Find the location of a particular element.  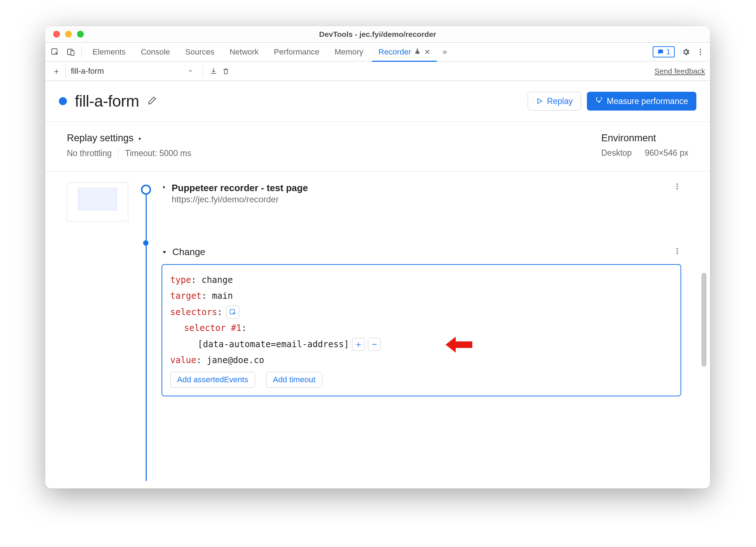

export-icon is located at coordinates (214, 71).